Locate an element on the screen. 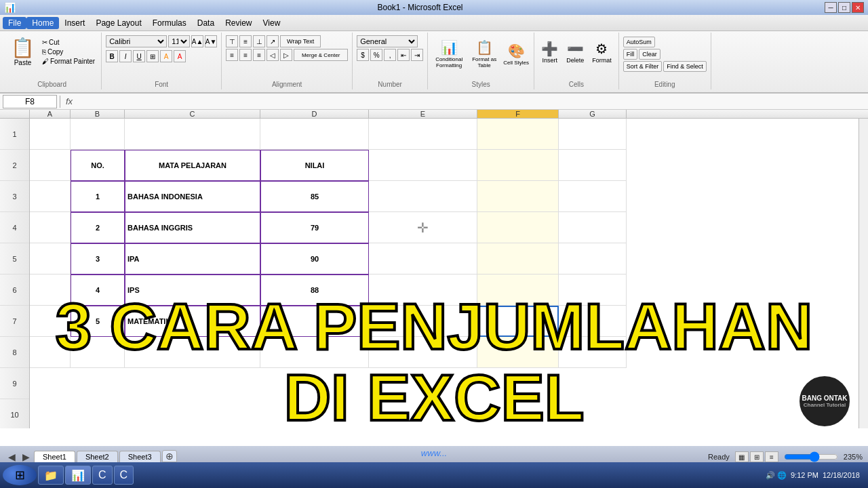 The image size is (868, 488). find-select-button: Find & Select is located at coordinates (685, 66).